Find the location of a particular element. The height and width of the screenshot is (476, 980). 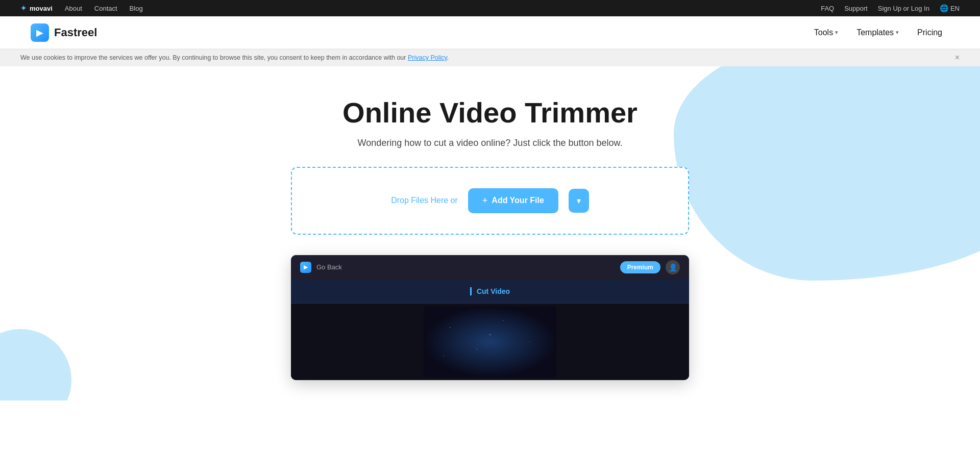

top-nav-faq: FAQ is located at coordinates (827, 8).